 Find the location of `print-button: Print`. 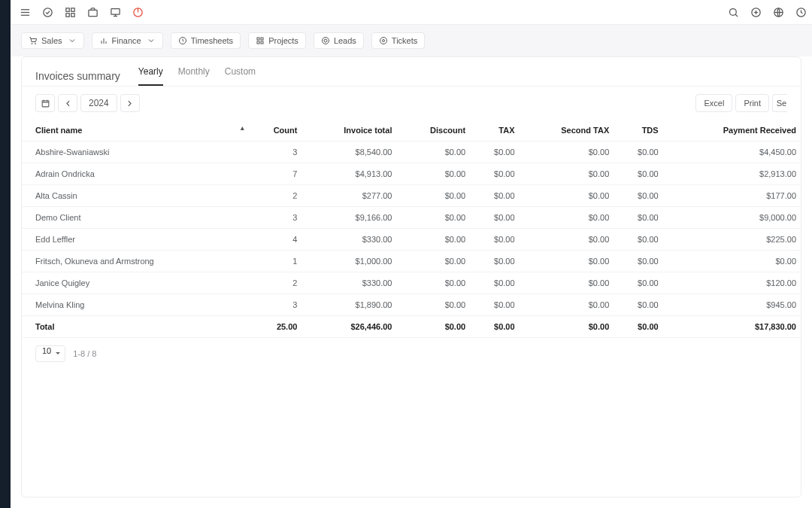

print-button: Print is located at coordinates (752, 103).